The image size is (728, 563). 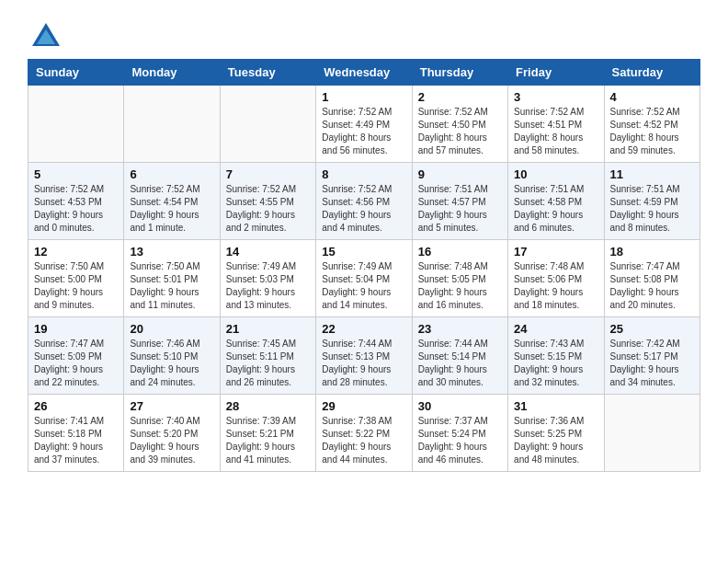 I want to click on day-number: 20, so click(x=171, y=329).